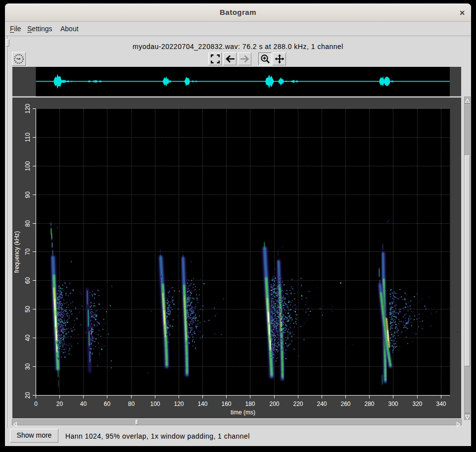 The width and height of the screenshot is (476, 452). Describe the element at coordinates (28, 138) in the screenshot. I see `svg-text: 110` at that location.